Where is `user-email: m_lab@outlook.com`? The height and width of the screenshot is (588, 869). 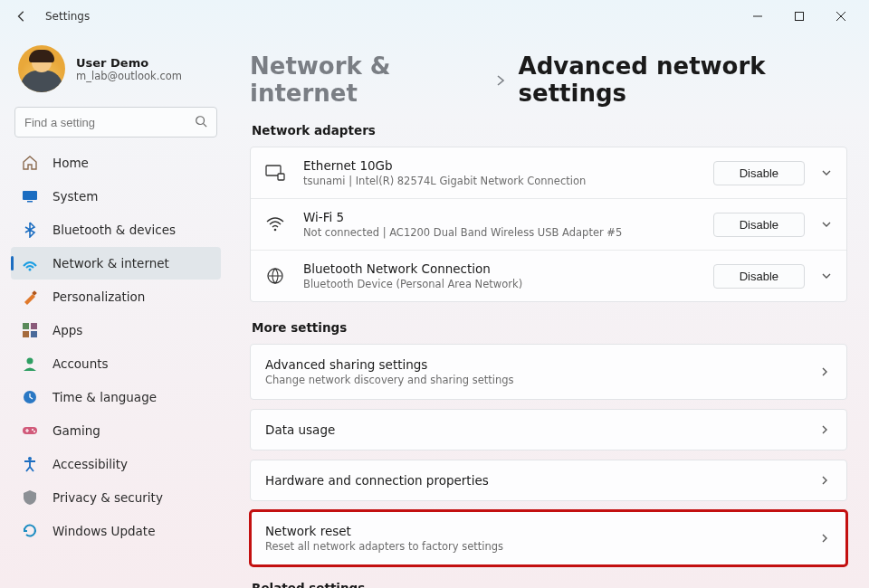 user-email: m_lab@outlook.com is located at coordinates (129, 76).